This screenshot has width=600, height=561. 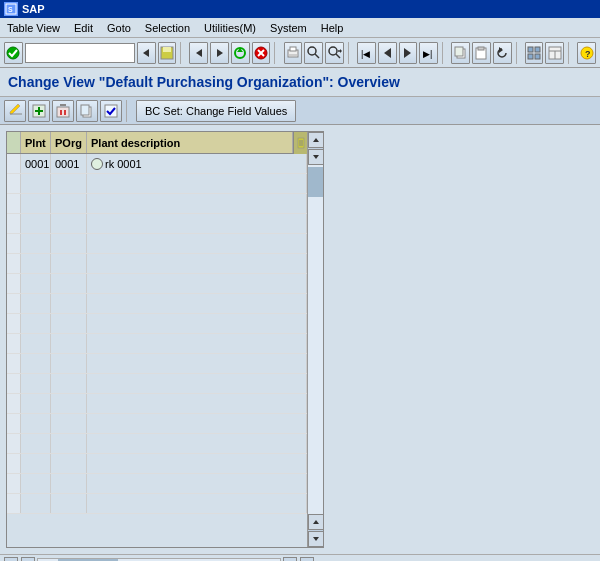 I want to click on paste-button, so click(x=482, y=53).